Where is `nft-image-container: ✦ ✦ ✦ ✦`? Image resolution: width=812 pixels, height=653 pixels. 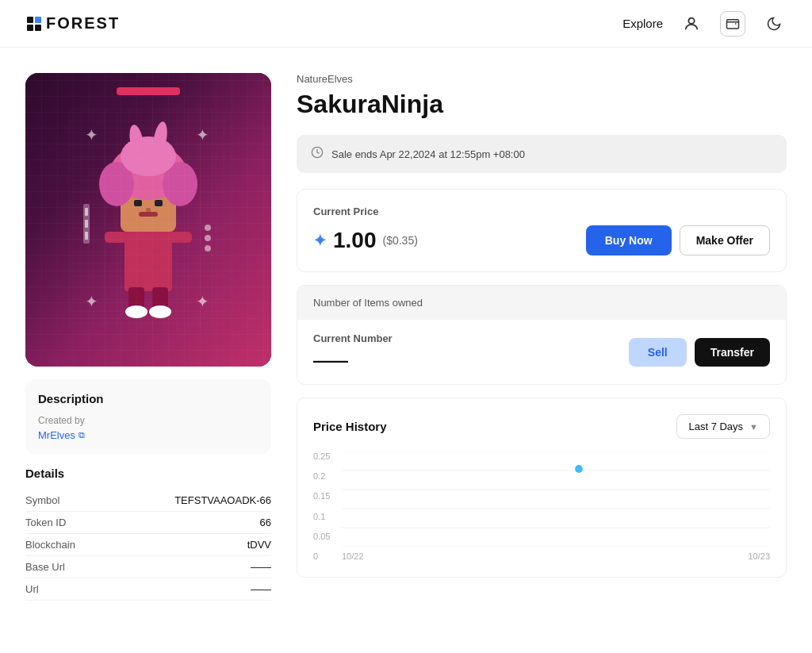 nft-image-container: ✦ ✦ ✦ ✦ is located at coordinates (148, 220).